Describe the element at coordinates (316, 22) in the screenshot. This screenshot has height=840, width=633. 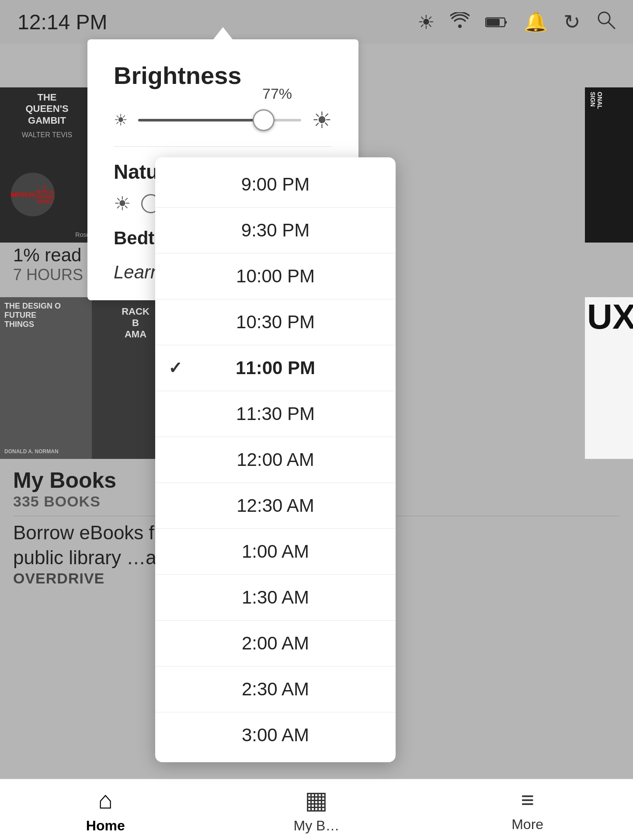
I see `status-bar: 12:14 PM ☀ 🔔 ↻` at that location.